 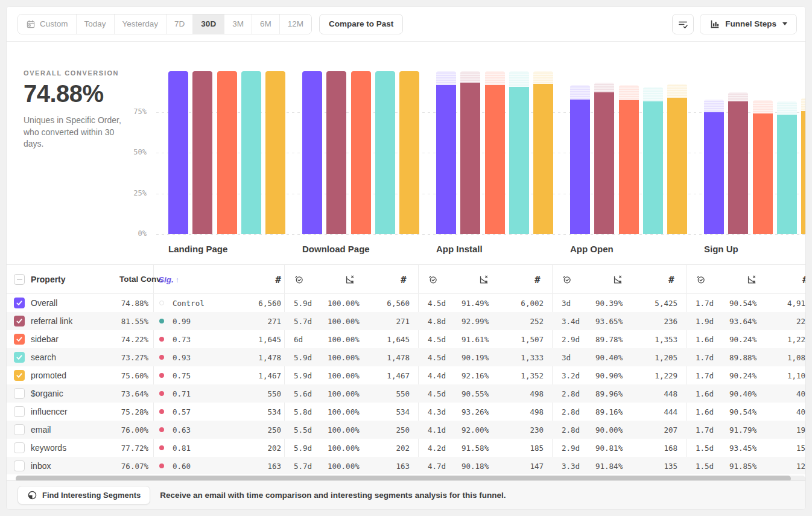 What do you see at coordinates (748, 24) in the screenshot?
I see `funnel-steps-dropdown: Funnel Steps` at bounding box center [748, 24].